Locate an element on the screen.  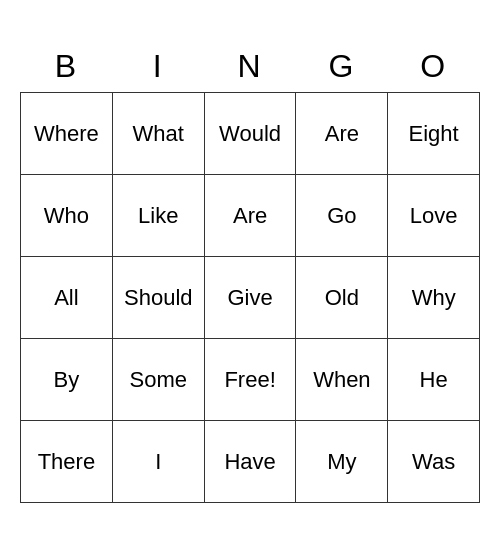
bingo-cell: All is located at coordinates (67, 298).